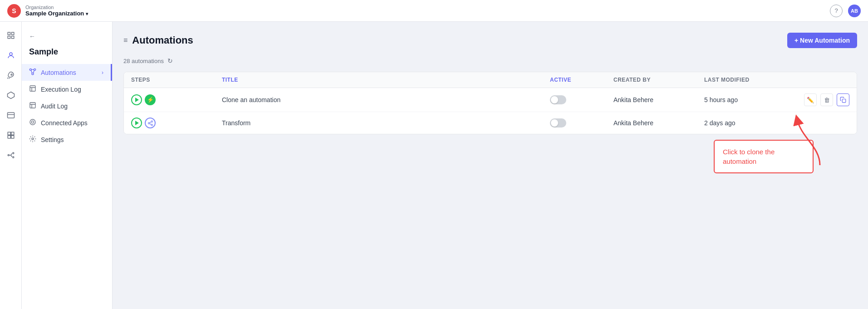 This screenshot has height=309, width=868. Describe the element at coordinates (827, 100) in the screenshot. I see `row1-actions: ✏️ 🗑` at that location.